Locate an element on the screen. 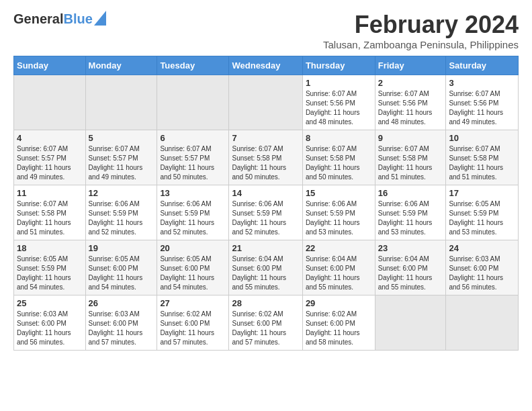 This screenshot has height=411, width=532. day-cell: 10Sunrise: 6:07 AM Sunset: 5:58 PM Dayli… is located at coordinates (482, 158).